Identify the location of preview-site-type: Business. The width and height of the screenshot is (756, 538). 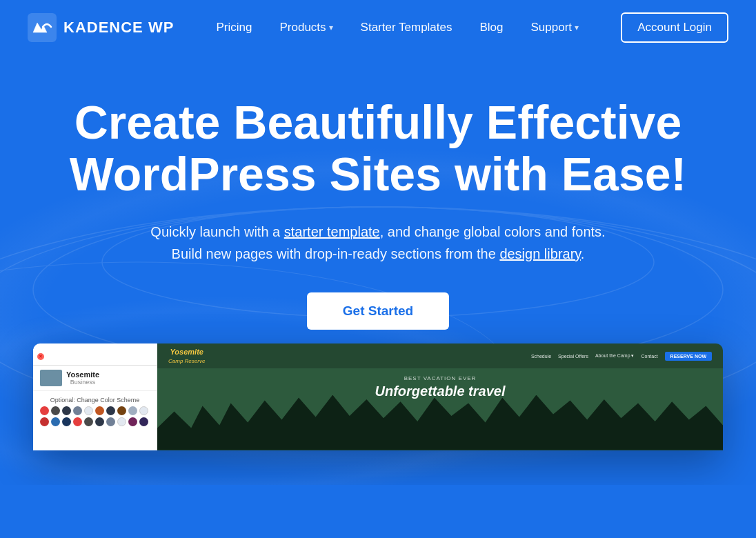
(83, 382).